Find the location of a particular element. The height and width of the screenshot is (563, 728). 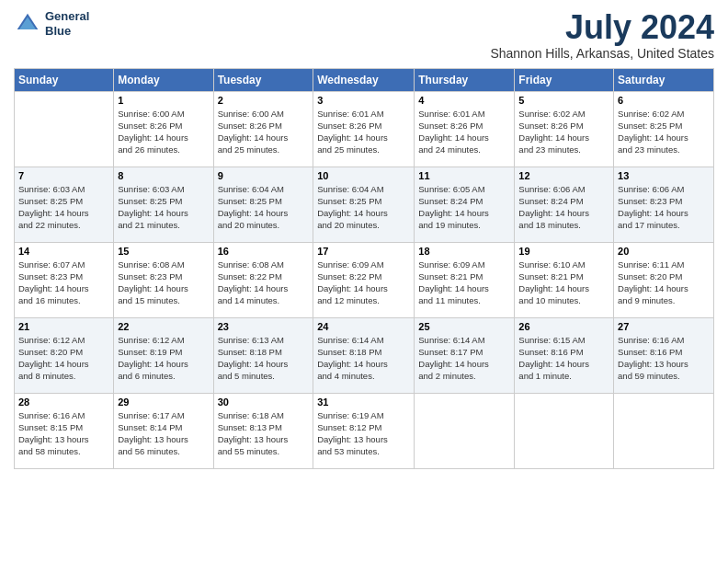

day-info: Sunrise: 6:02 AM Sunset: 8:26 PM Dayligh… is located at coordinates (564, 132).